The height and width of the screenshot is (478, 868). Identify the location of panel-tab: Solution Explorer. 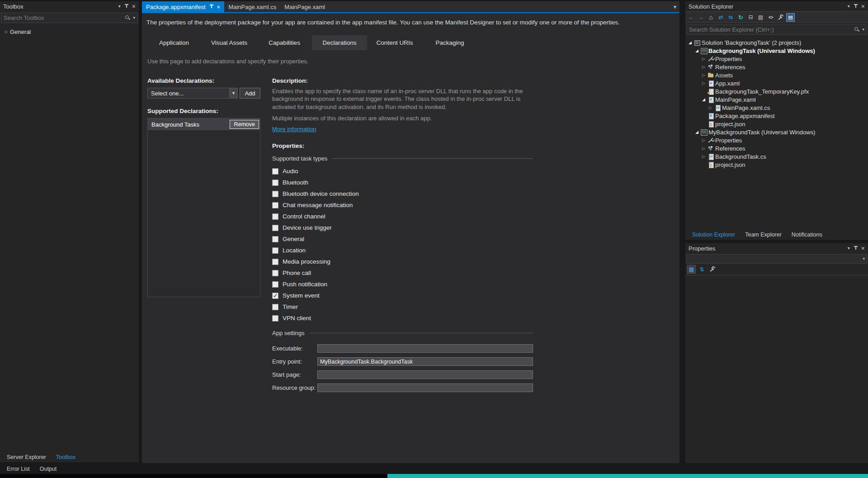
(713, 235).